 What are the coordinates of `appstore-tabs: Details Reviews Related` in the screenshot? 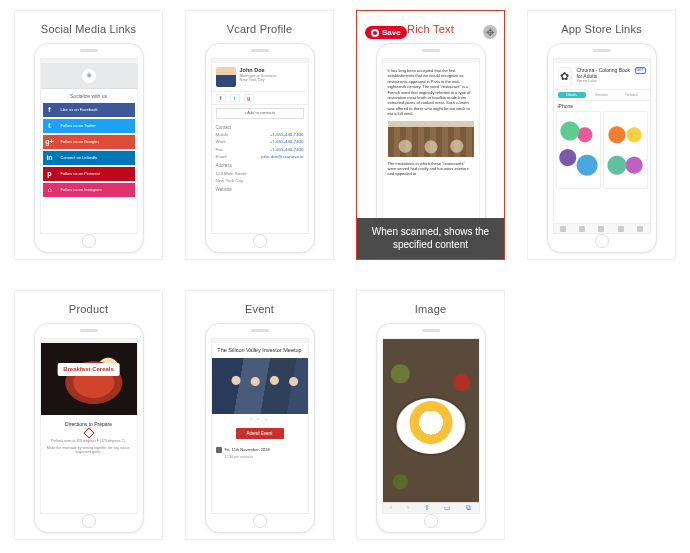 It's located at (602, 96).